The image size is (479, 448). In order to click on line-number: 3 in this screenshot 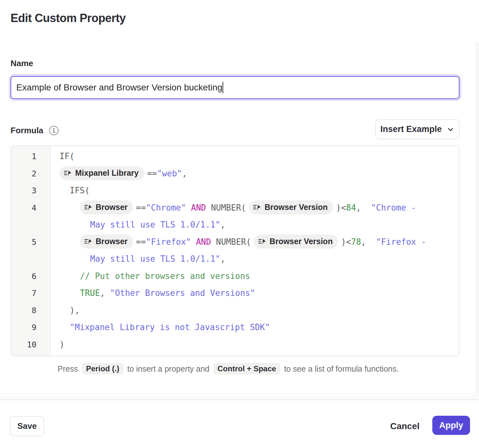, I will do `click(31, 191)`.